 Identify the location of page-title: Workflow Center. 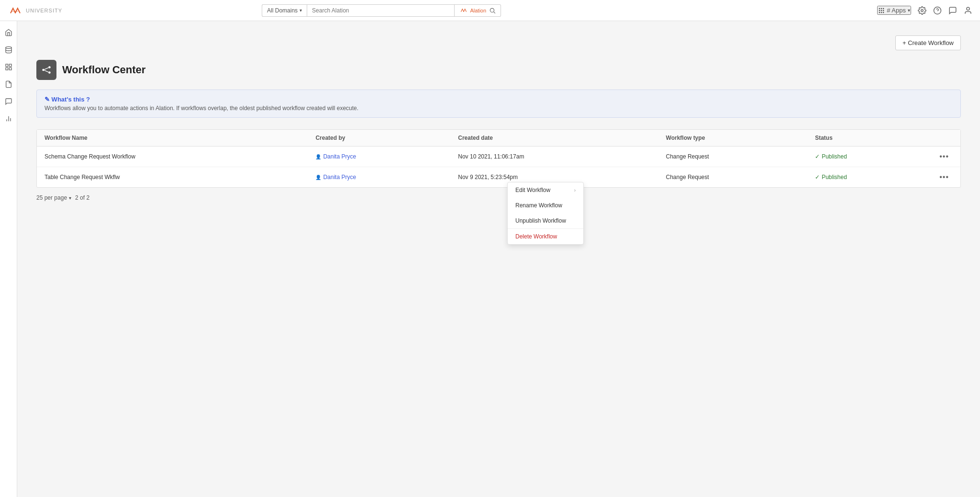
(104, 70).